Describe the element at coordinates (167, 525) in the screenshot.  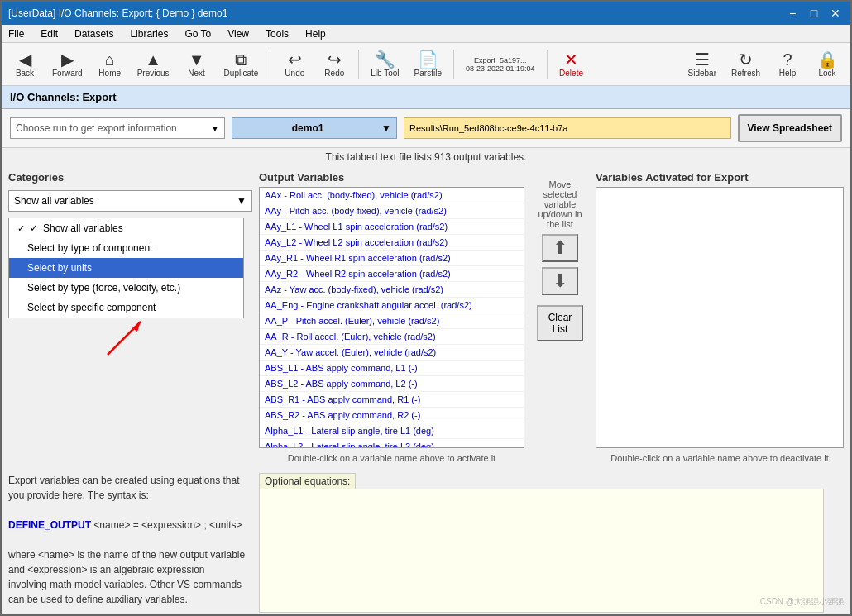
I see `code-rest: <name> = <expression> ; <units>` at that location.